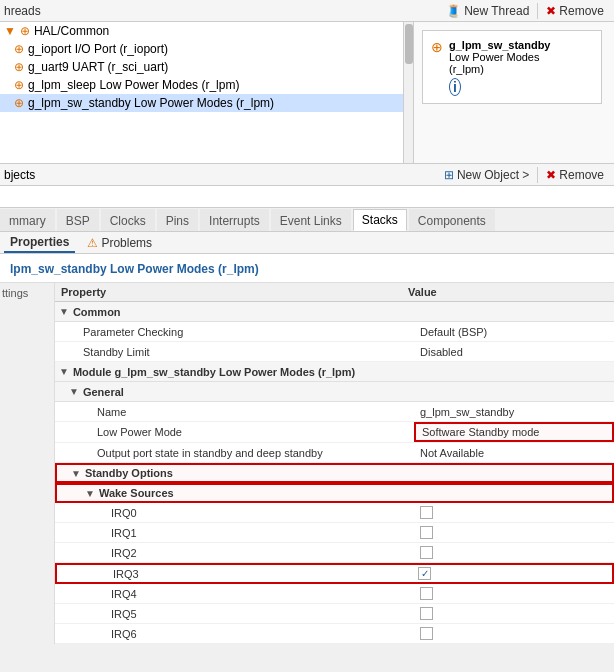 The width and height of the screenshot is (614, 672). I want to click on value-header: Value, so click(508, 292).